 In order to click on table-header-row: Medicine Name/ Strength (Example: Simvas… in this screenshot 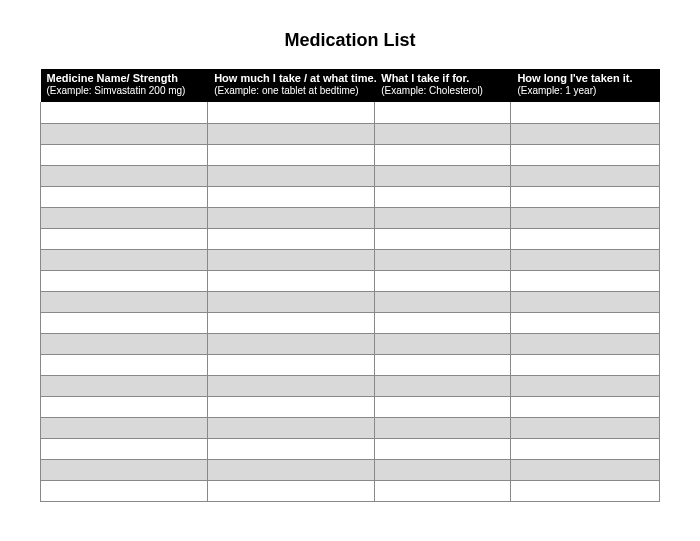, I will do `click(350, 86)`.